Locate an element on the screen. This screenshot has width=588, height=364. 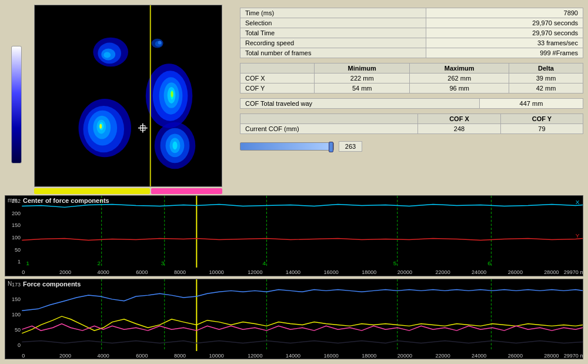
recording-speed-label: Recording speed is located at coordinates (333, 44).